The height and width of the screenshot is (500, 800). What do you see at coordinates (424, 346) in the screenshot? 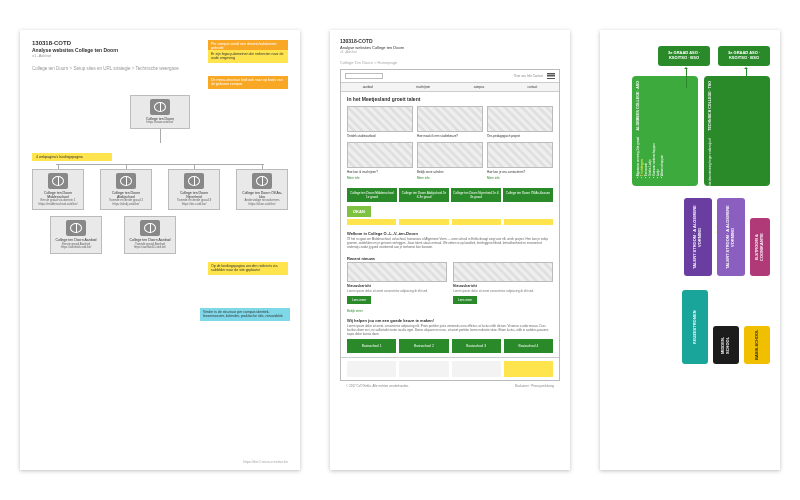
I see `cta-button: Basisschool 2` at bounding box center [424, 346].